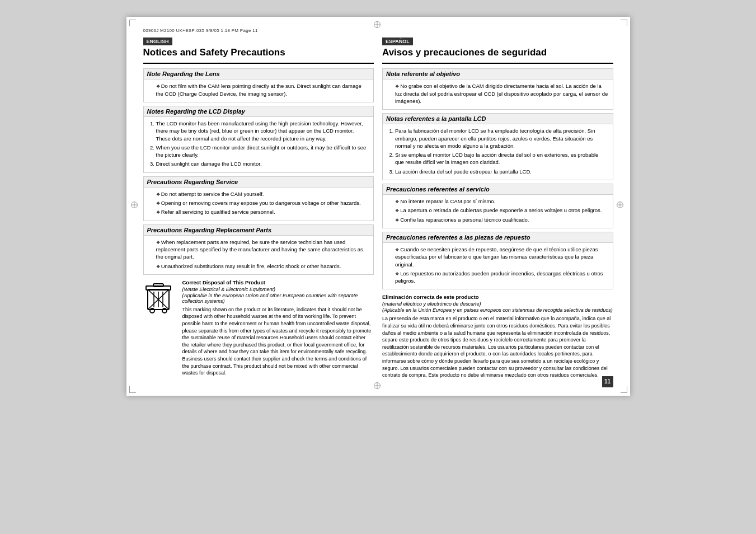 The image size is (756, 534). I want to click on disposal-body-spanish: La presencia de esta marca en el product…, so click(498, 347).